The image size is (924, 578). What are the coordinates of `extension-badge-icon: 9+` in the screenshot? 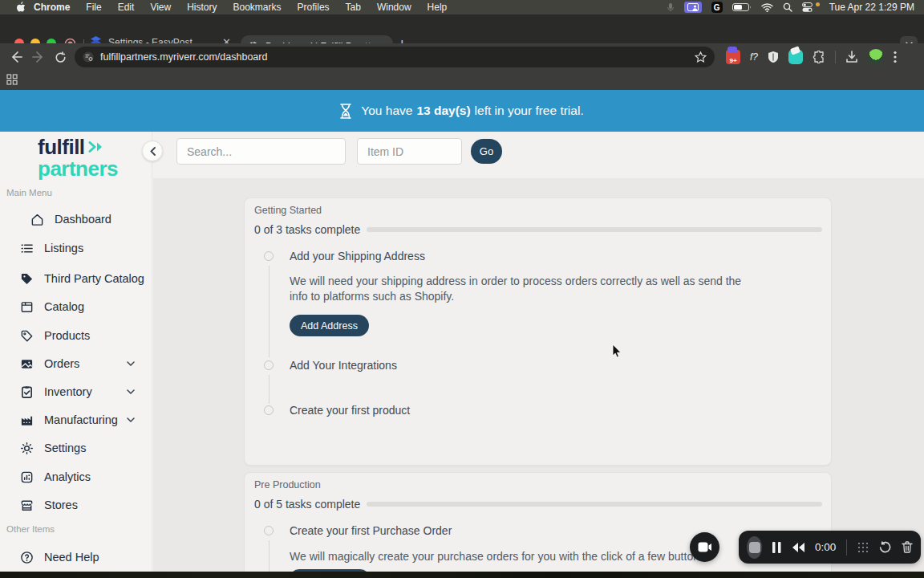 It's located at (733, 57).